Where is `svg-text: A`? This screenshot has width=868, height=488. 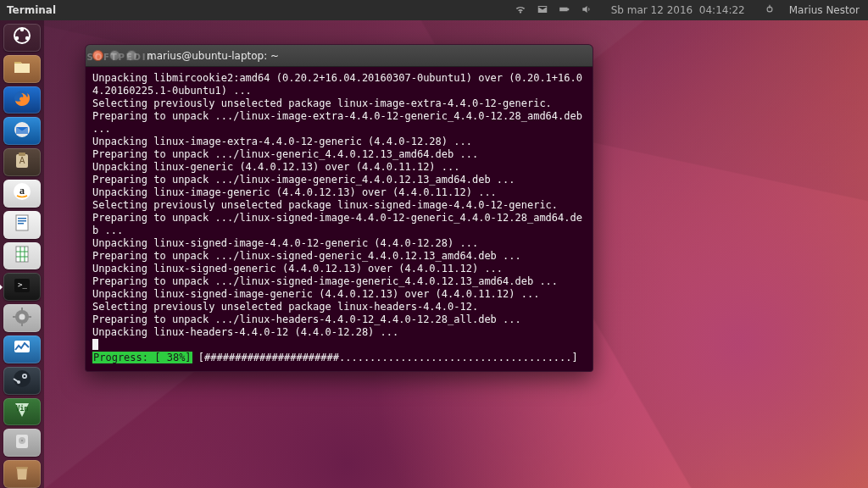 svg-text: A is located at coordinates (22, 161).